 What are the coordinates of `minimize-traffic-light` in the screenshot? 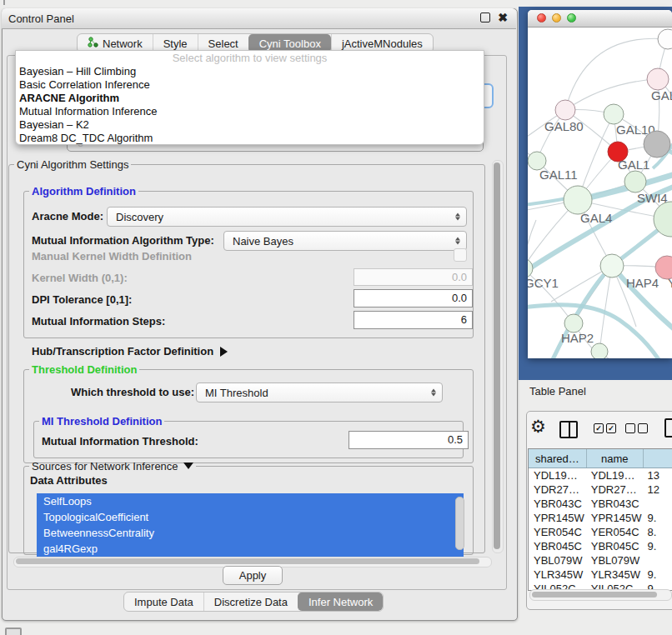 It's located at (557, 18).